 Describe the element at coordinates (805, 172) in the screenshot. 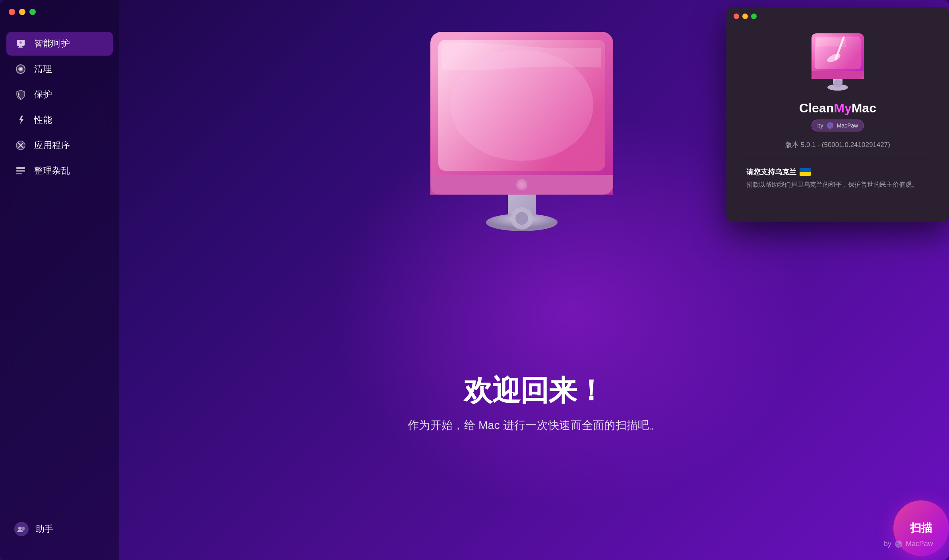

I see `ukraine-flag-icon` at that location.